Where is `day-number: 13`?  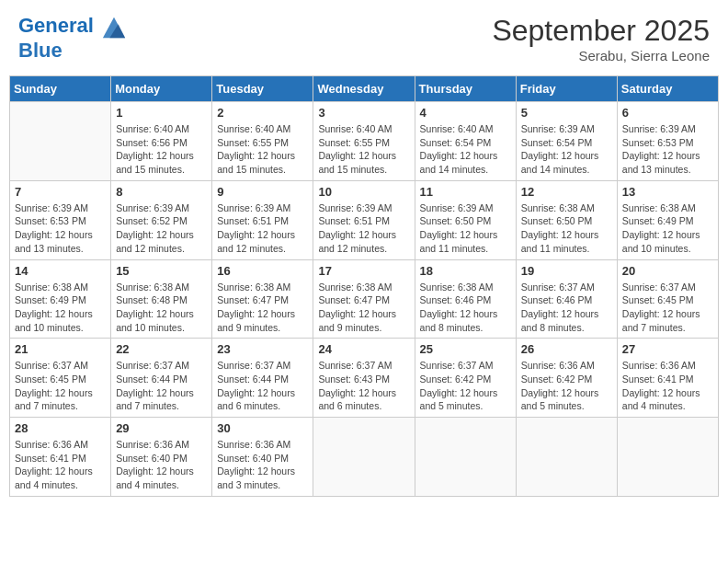 day-number: 13 is located at coordinates (667, 191).